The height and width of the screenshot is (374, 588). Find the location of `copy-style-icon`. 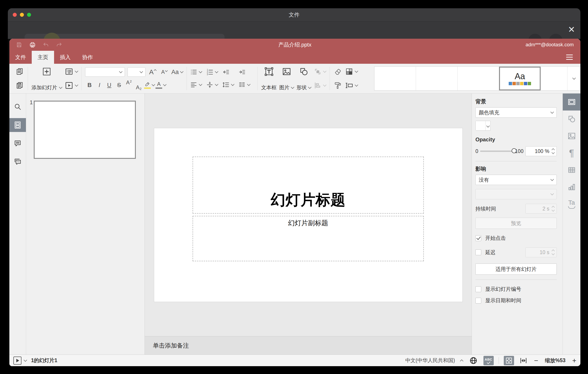

copy-style-icon is located at coordinates (338, 86).